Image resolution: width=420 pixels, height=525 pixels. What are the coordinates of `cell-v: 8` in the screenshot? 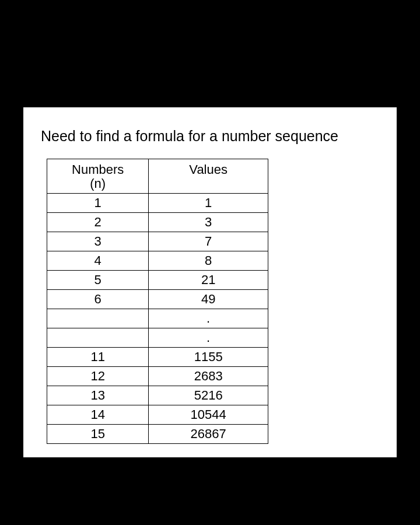 It's located at (209, 261).